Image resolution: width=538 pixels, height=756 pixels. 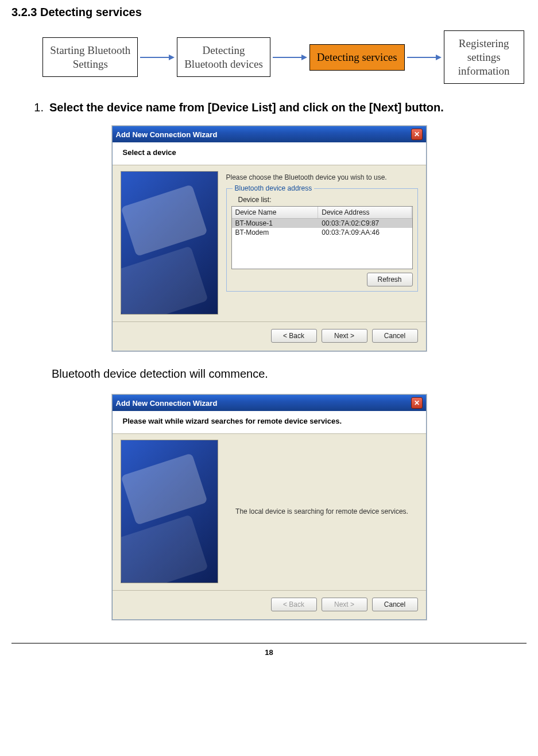 What do you see at coordinates (247, 108) in the screenshot?
I see `step-1-text: Select the device name from [Device List…` at bounding box center [247, 108].